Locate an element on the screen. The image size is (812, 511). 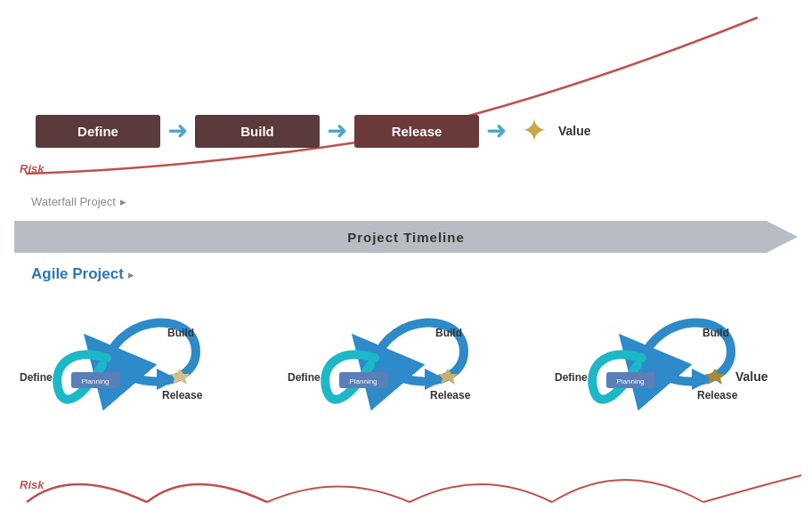
agile-cycle-1: Define Planning Build Release is located at coordinates (139, 358).